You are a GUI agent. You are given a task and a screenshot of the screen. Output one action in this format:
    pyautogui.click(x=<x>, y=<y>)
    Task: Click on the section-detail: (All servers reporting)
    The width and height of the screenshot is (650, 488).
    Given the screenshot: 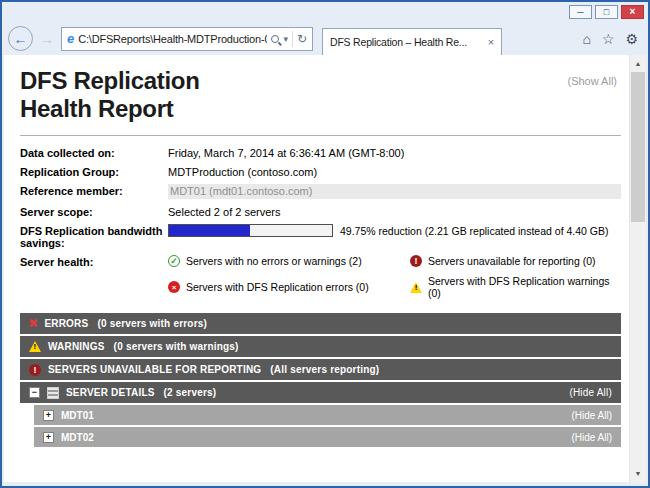 What is the action you would take?
    pyautogui.click(x=324, y=370)
    